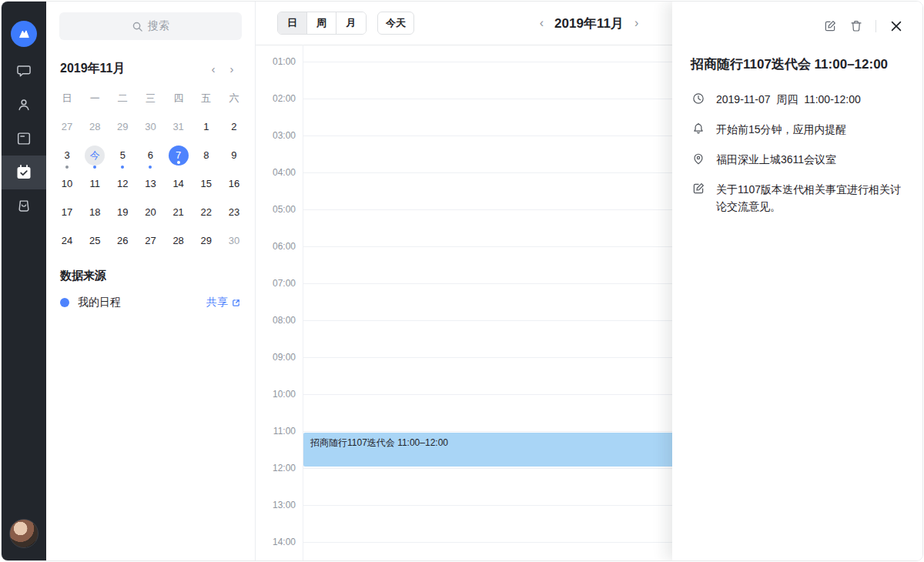 This screenshot has height=562, width=924. I want to click on mini-day-number: 15, so click(206, 184).